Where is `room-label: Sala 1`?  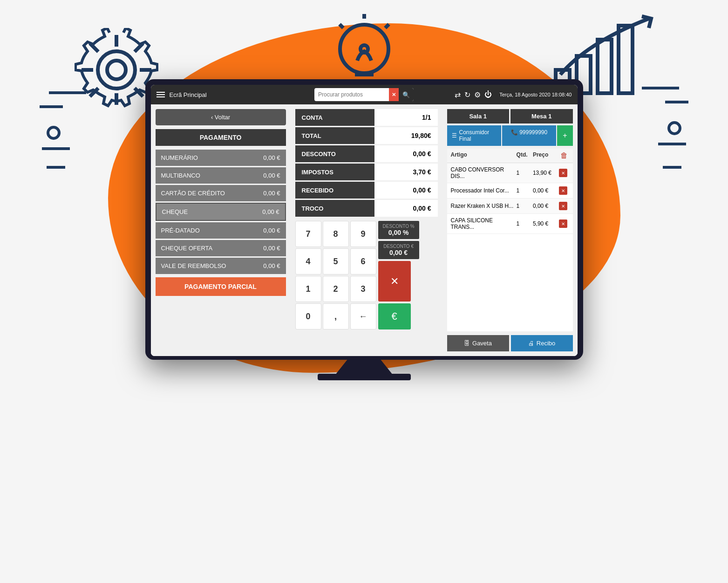 room-label: Sala 1 is located at coordinates (478, 117).